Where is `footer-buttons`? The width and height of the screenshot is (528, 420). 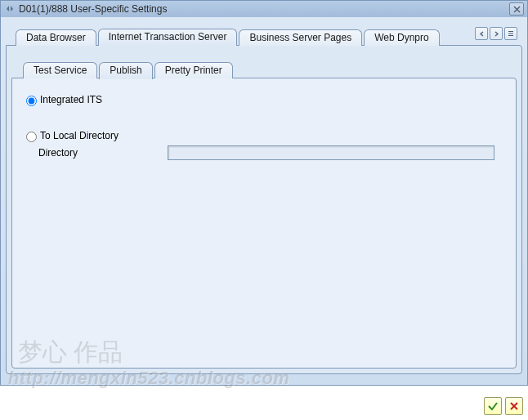 footer-buttons is located at coordinates (503, 406).